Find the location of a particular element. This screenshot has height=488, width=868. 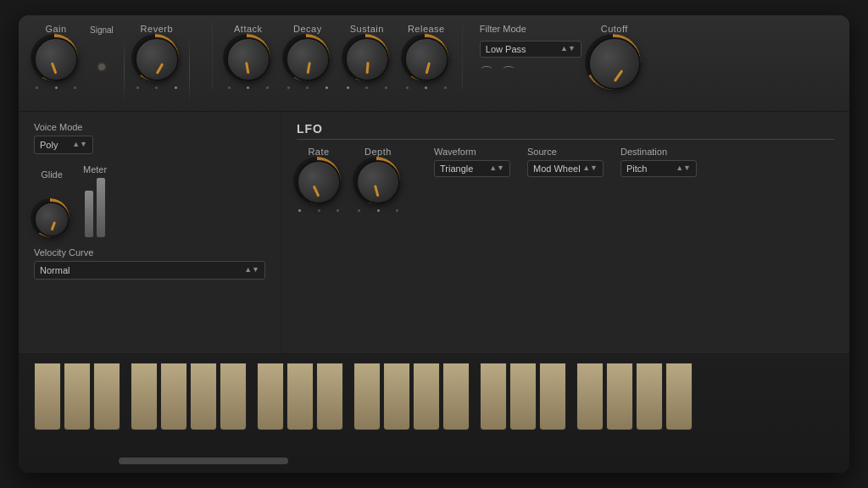

attack-knob is located at coordinates (248, 59).